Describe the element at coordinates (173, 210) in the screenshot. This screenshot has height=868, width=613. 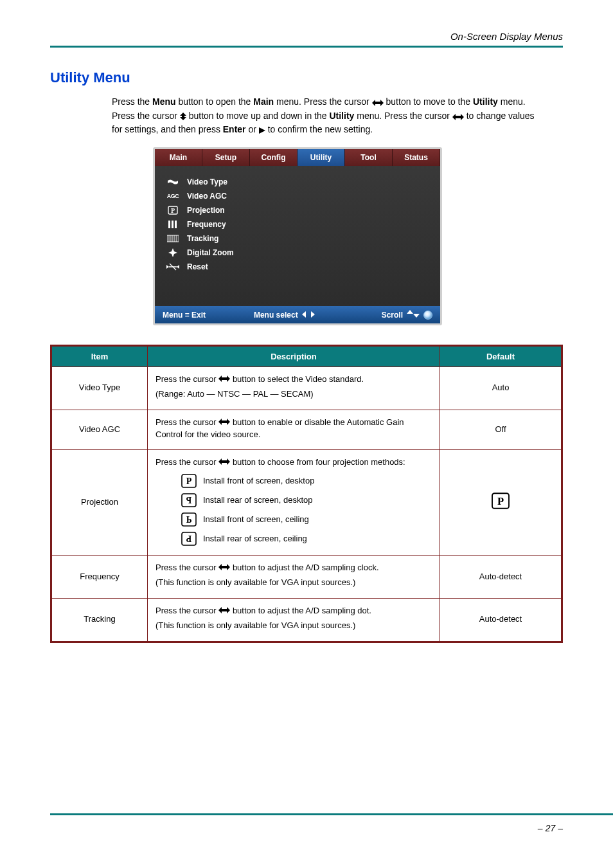
I see `projection-icon: P` at that location.